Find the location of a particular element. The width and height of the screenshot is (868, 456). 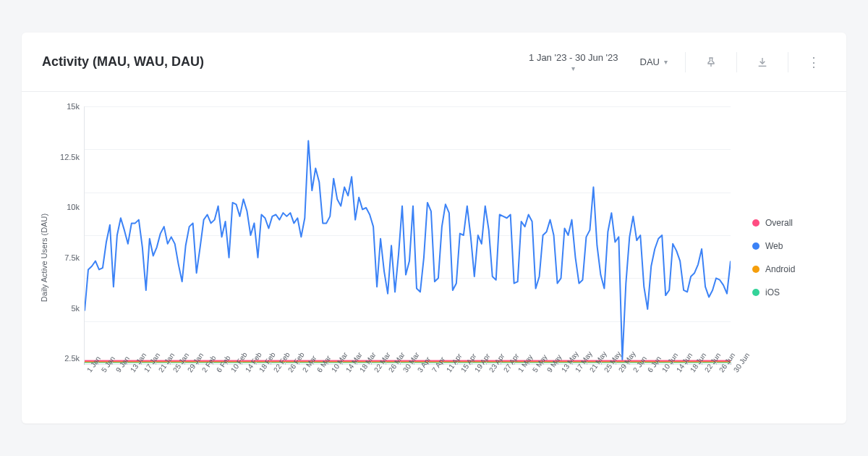

pin-button is located at coordinates (711, 62).